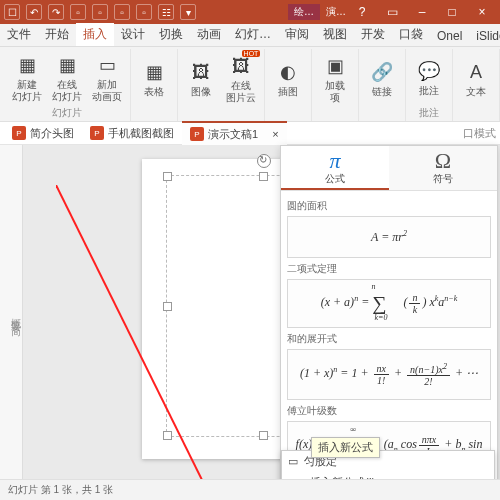  What do you see at coordinates (335, 79) in the screenshot?
I see `addins-button: ▣加载 项` at bounding box center [335, 79].